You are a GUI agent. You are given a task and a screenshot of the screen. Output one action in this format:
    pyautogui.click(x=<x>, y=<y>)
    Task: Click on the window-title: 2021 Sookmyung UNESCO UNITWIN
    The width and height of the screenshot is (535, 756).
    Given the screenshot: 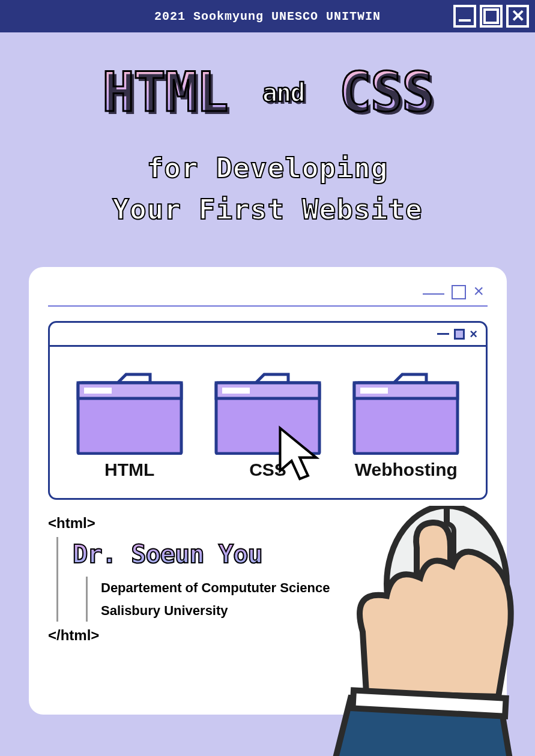 What is the action you would take?
    pyautogui.click(x=268, y=17)
    